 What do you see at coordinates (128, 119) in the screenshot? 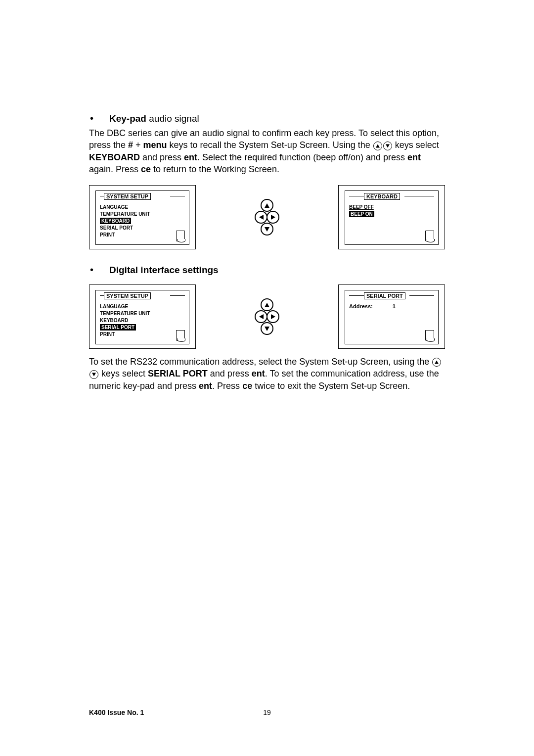
I see `keypad-title-bold: Key-pad` at bounding box center [128, 119].